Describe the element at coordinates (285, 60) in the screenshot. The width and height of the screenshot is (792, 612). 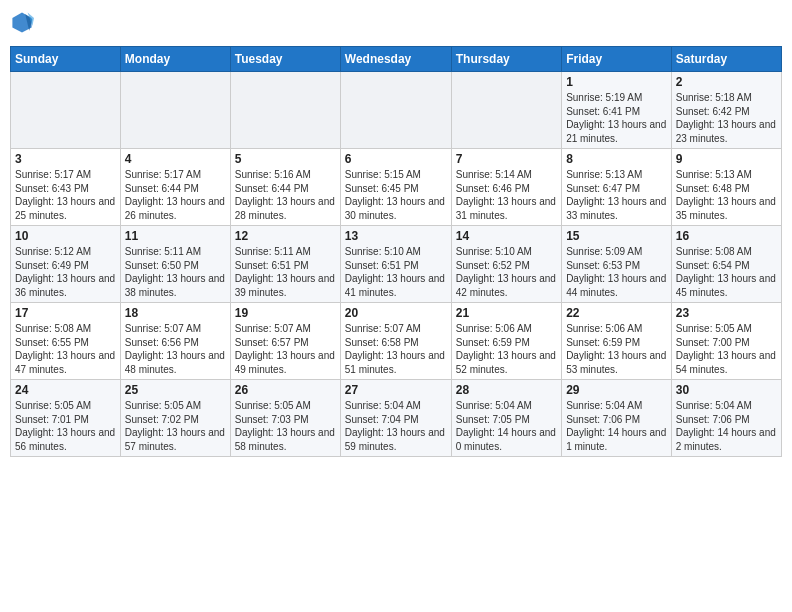
I see `weekday-header-tuesday: Tuesday` at that location.